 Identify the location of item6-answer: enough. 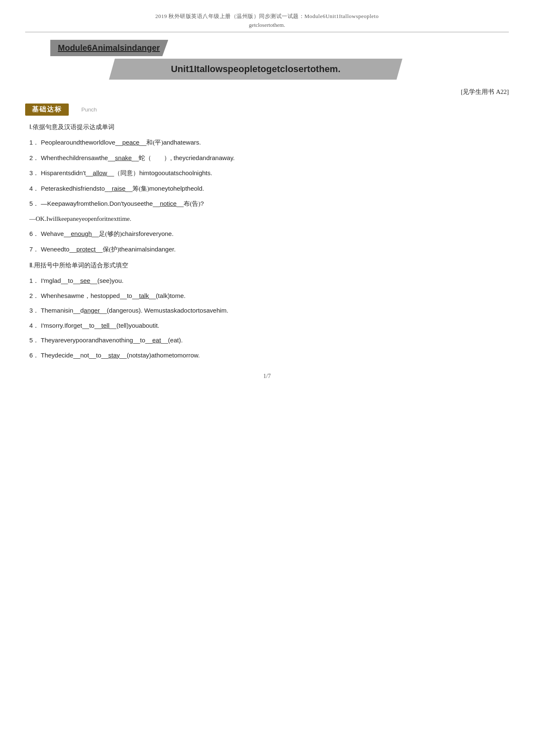
(81, 234).